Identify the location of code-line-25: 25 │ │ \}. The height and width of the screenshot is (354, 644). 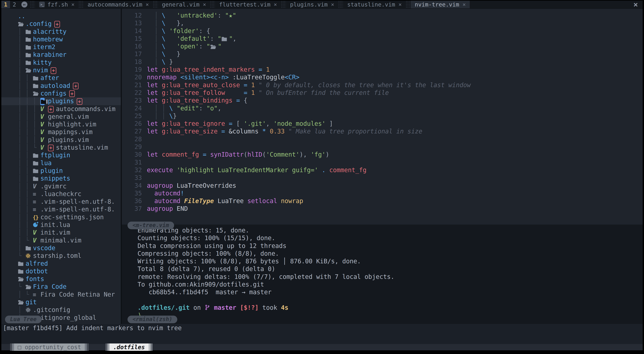
(382, 116).